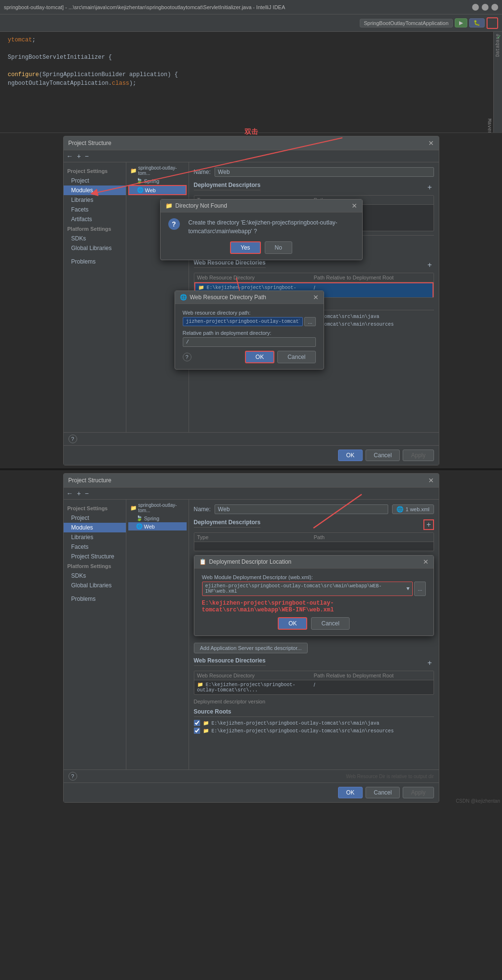 The image size is (502, 980). I want to click on deploy-dialog-title-label: Deployment Descriptor Location, so click(251, 562).